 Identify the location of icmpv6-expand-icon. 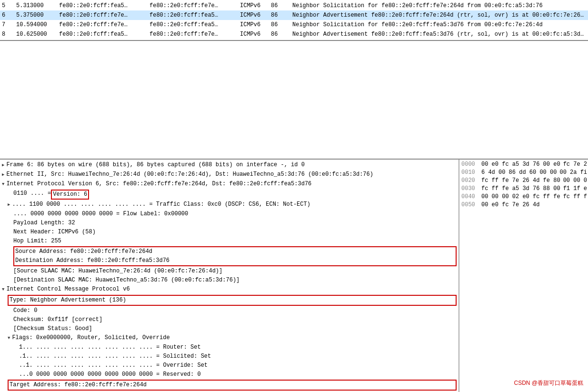
(3, 290).